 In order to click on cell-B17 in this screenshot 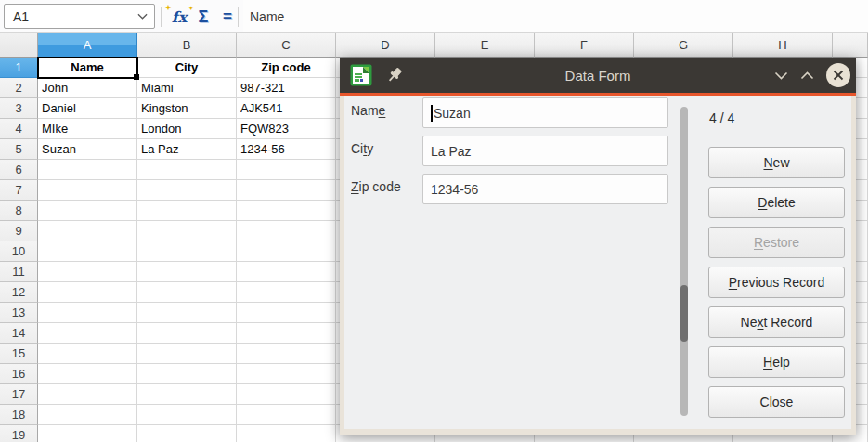, I will do `click(188, 395)`.